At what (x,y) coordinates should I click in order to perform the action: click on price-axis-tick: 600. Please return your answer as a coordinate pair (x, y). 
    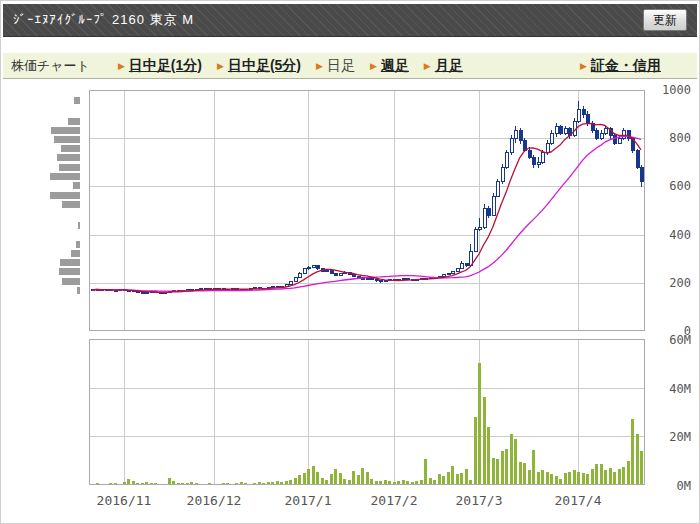
    Looking at the image, I should click on (668, 186).